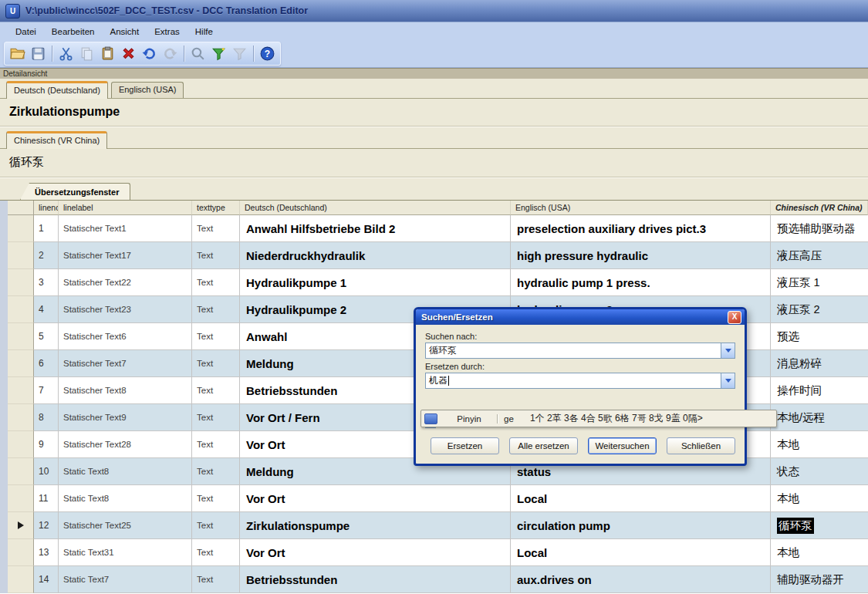 The image size is (868, 594). What do you see at coordinates (17, 54) in the screenshot?
I see `open-file-icon` at bounding box center [17, 54].